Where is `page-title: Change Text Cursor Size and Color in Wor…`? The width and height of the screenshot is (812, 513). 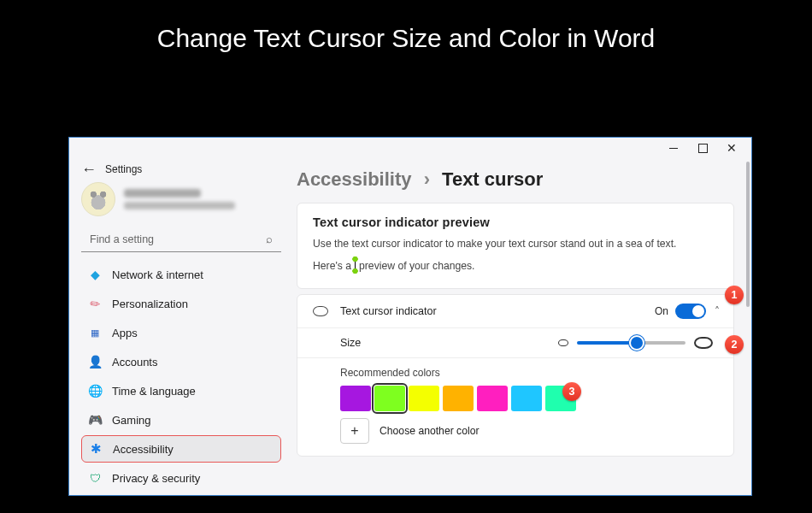 page-title: Change Text Cursor Size and Color in Wor… is located at coordinates (406, 36).